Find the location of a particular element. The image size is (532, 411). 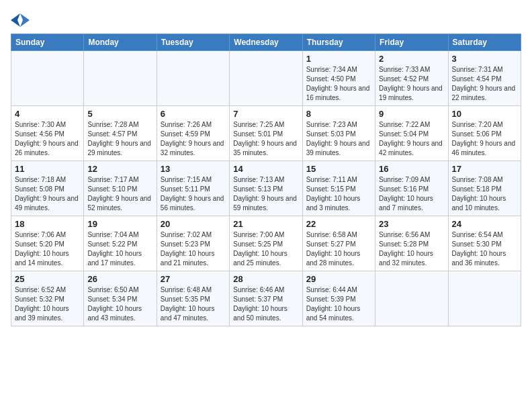

day-number: 2 is located at coordinates (411, 59).